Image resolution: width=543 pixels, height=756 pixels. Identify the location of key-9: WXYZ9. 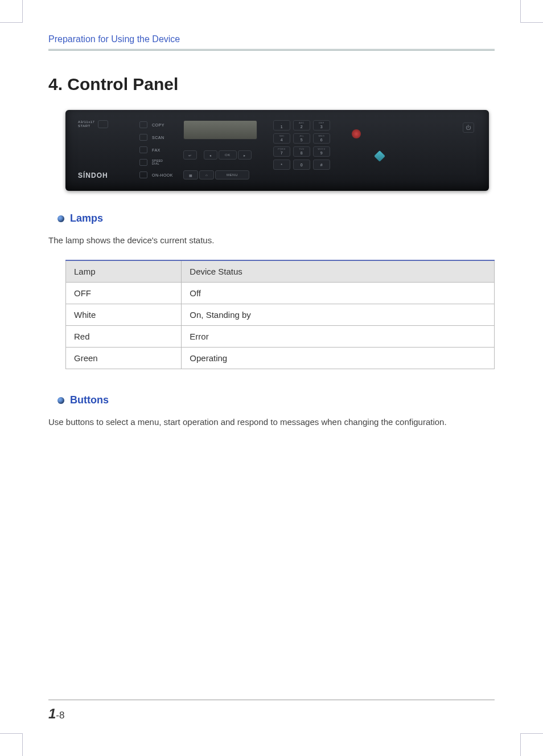
(322, 152).